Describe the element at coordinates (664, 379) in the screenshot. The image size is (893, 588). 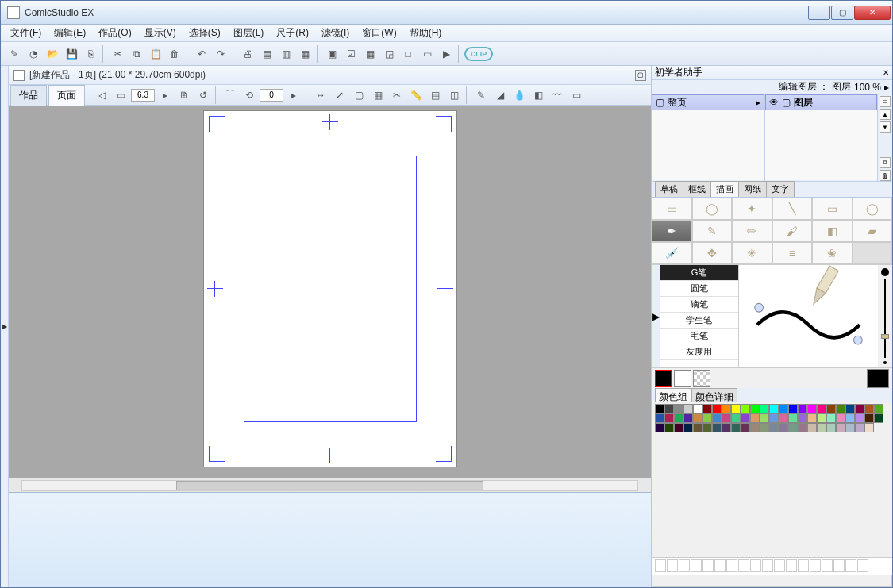
I see `fg-color-swatch` at that location.